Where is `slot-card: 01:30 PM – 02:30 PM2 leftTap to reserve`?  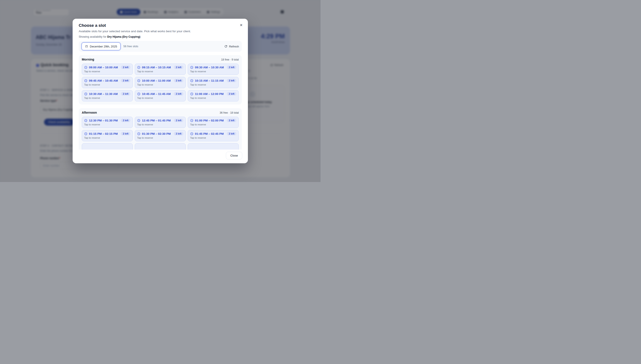
slot-card: 01:30 PM – 02:30 PM2 leftTap to reserve is located at coordinates (160, 136).